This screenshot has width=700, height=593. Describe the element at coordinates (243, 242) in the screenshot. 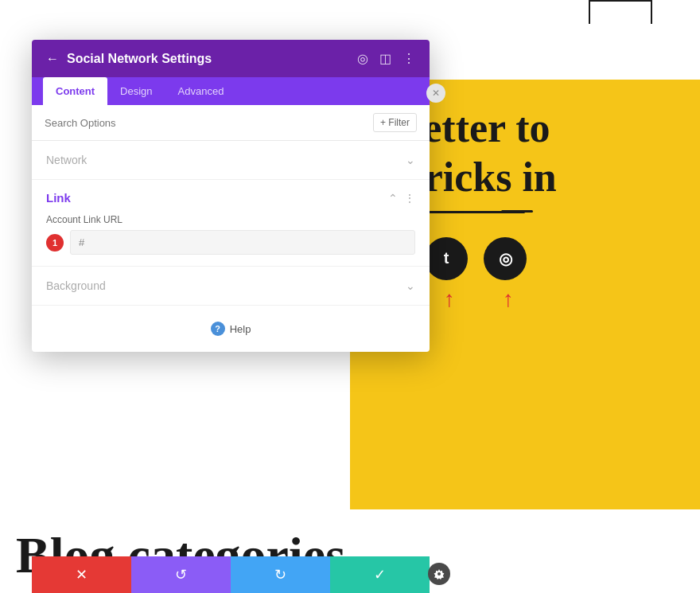

I see `url-input-field` at that location.